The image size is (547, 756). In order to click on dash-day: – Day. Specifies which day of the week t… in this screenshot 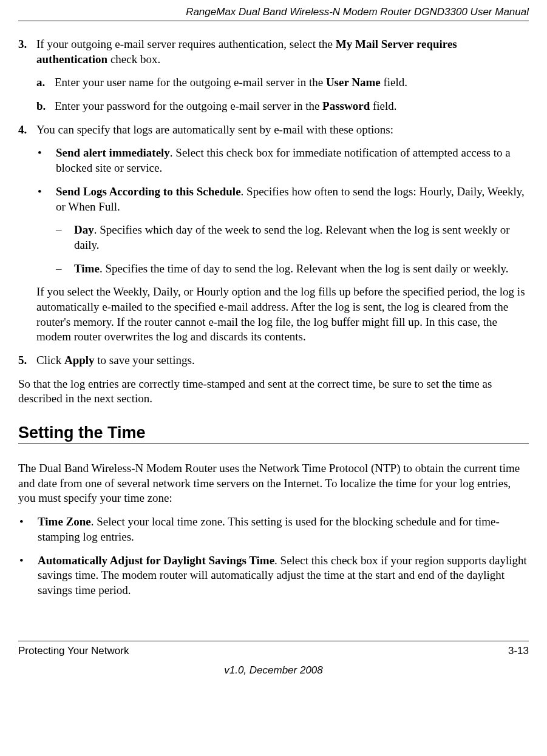, I will do `click(273, 238)`.